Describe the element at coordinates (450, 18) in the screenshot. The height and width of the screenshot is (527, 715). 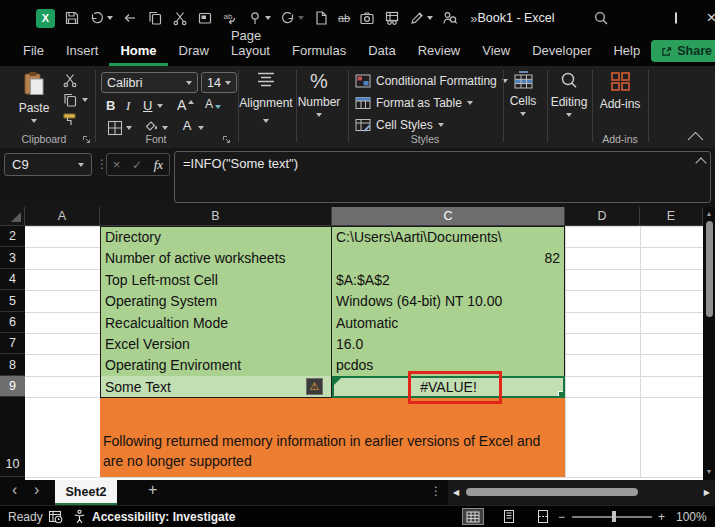
I see `lookup-people-icon` at that location.